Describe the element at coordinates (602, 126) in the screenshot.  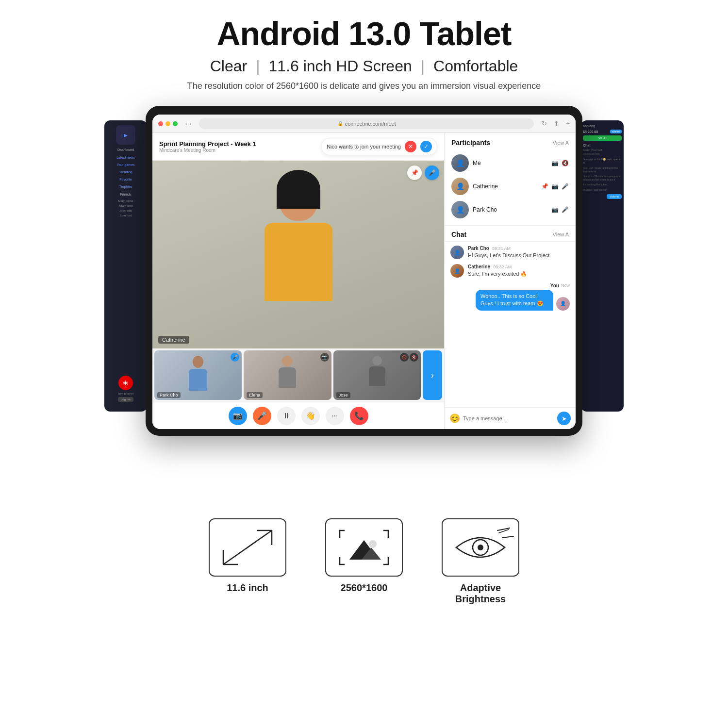
I see `sp-right-user: baolang` at that location.